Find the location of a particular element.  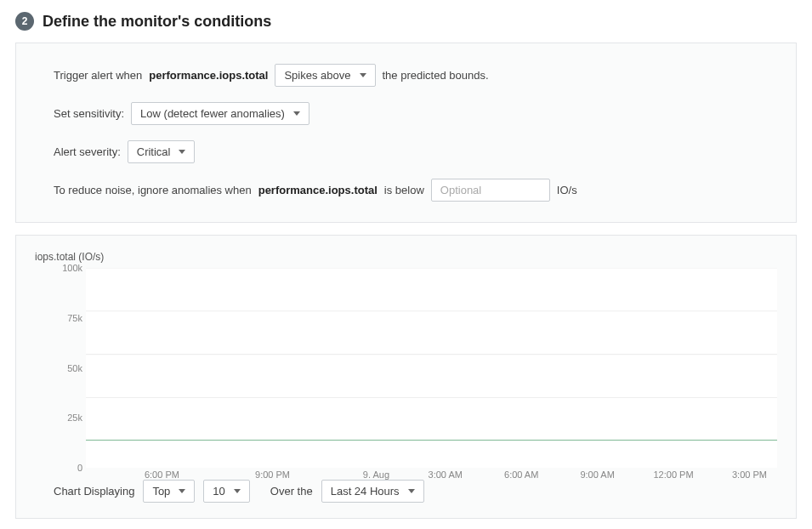

trigger-metric: performance.iops.total is located at coordinates (208, 75).